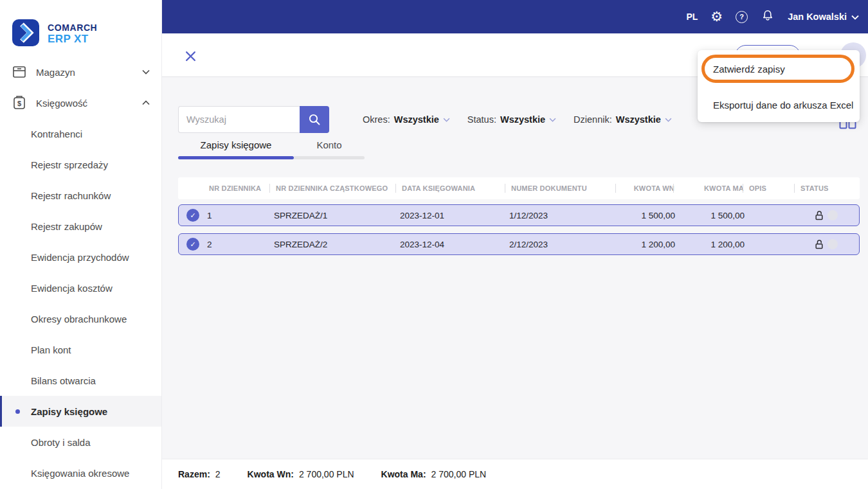  I want to click on close-icon, so click(190, 57).